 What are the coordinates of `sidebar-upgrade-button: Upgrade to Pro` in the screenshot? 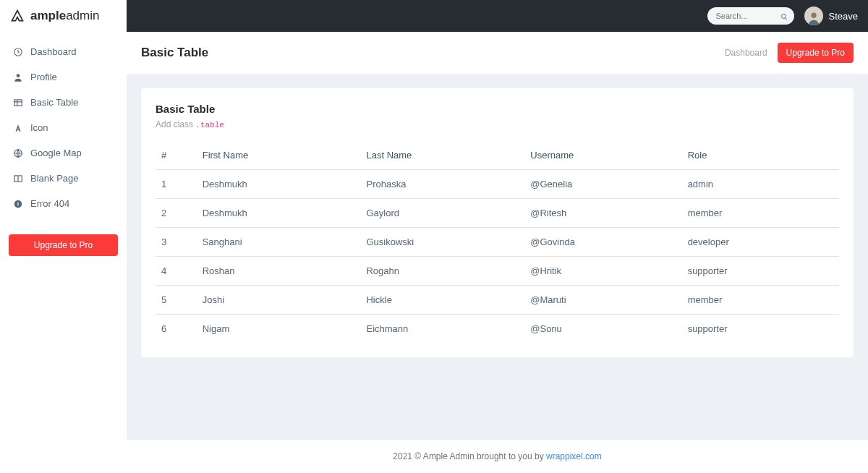 It's located at (64, 245).